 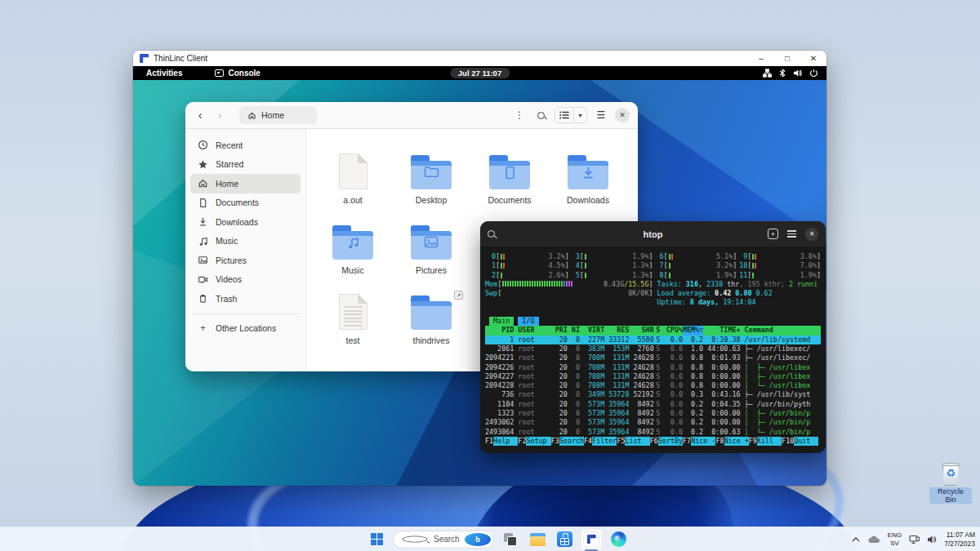 What do you see at coordinates (654, 441) in the screenshot?
I see `fkey-f6: F6` at bounding box center [654, 441].